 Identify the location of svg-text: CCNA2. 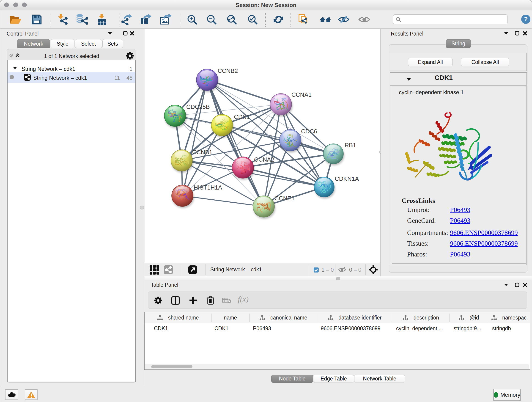
(264, 160).